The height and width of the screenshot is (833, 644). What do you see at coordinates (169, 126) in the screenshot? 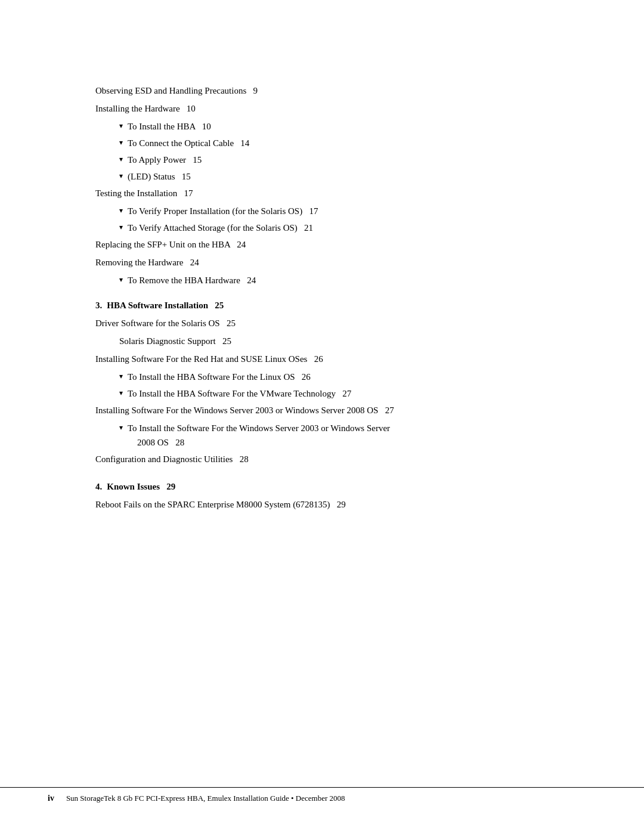
I see `toc-item-text: To Install the HBA 10` at bounding box center [169, 126].